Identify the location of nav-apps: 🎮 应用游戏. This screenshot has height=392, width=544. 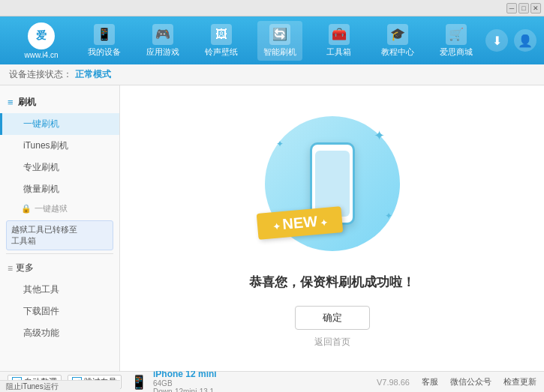
(163, 40).